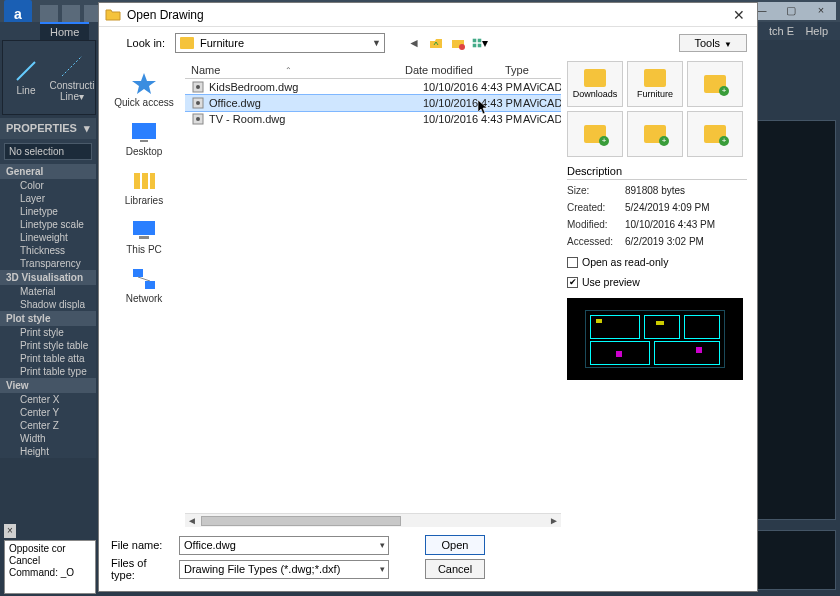  What do you see at coordinates (48, 212) in the screenshot?
I see `property-row: Linetype` at bounding box center [48, 212].